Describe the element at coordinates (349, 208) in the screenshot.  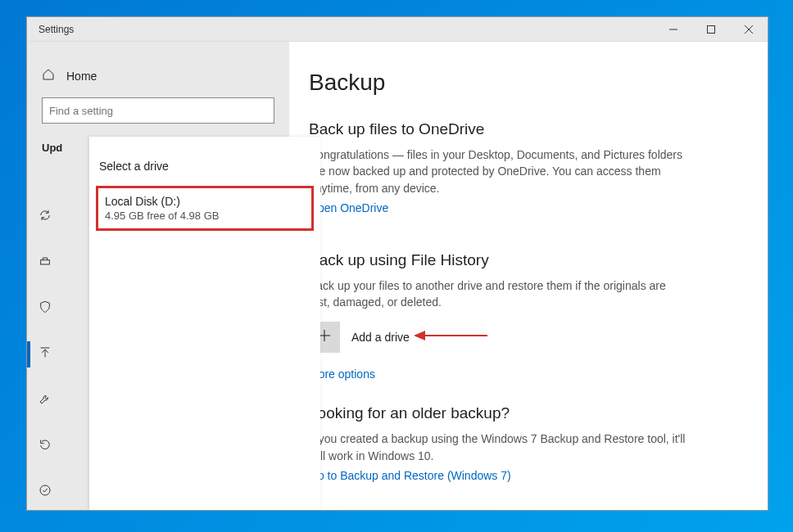
I see `open-onedrive-link: Open OneDrive` at that location.